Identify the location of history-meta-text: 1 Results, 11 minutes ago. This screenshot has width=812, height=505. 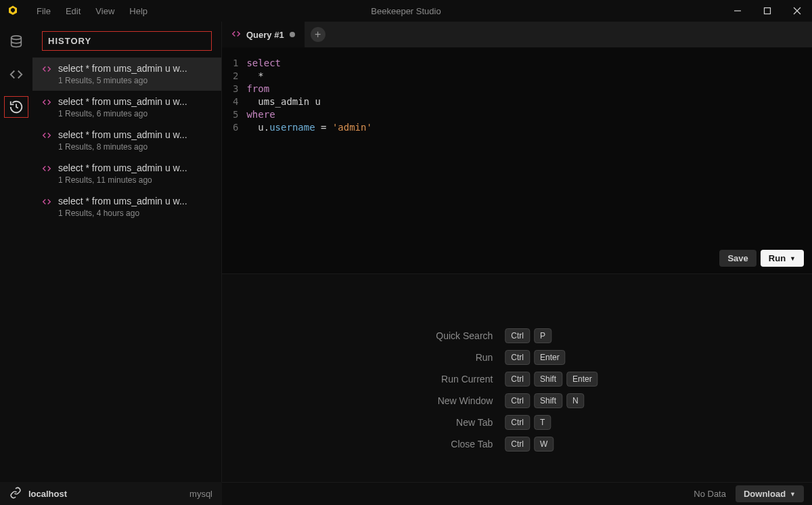
(135, 180).